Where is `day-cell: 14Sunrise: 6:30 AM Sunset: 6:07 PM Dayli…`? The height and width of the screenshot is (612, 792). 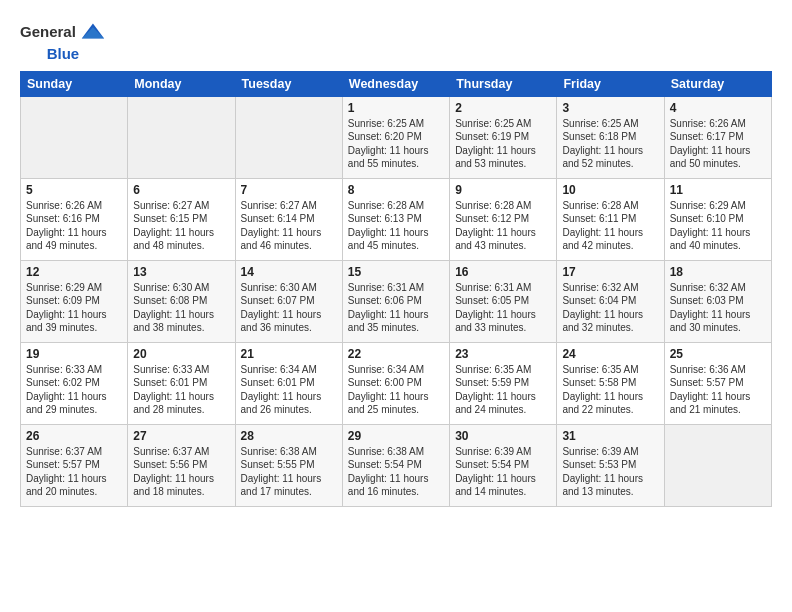
day-cell: 14Sunrise: 6:30 AM Sunset: 6:07 PM Dayli… is located at coordinates (288, 301).